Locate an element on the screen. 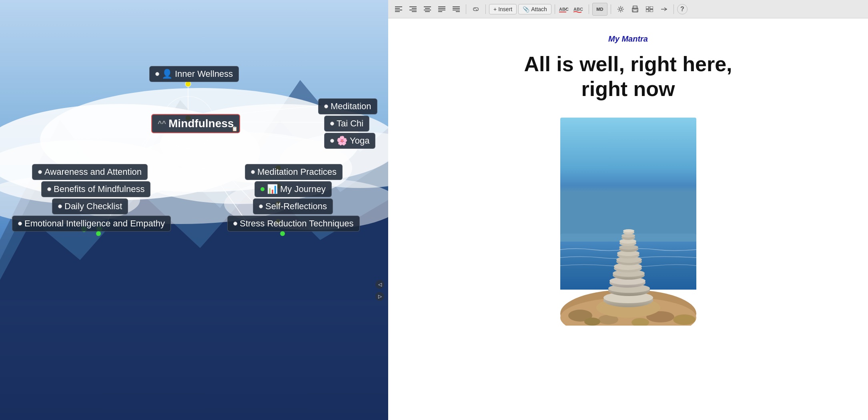 This screenshot has width=868, height=420. node-yoga: 🌸 Yoga is located at coordinates (350, 141).